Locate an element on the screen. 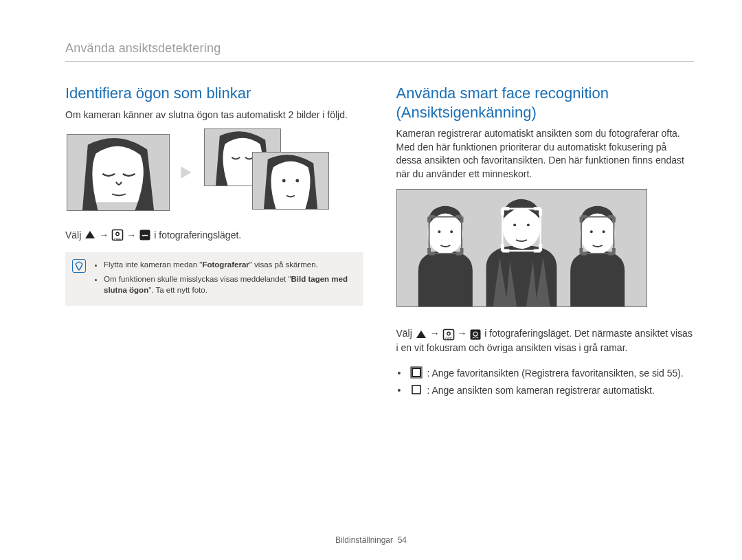  instr-suffix: i fotograferingsläget. is located at coordinates (198, 235).